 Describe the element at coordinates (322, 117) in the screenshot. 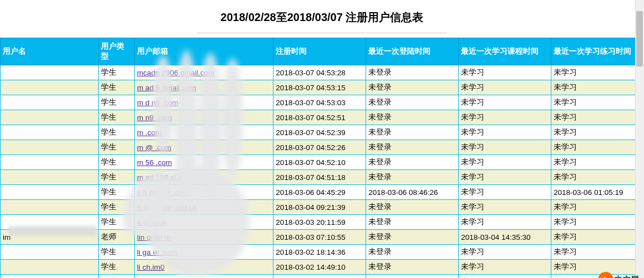

I see `table-row: 学生m n9 .com2018-03-07 04:52:51未登录未学习未学习` at that location.